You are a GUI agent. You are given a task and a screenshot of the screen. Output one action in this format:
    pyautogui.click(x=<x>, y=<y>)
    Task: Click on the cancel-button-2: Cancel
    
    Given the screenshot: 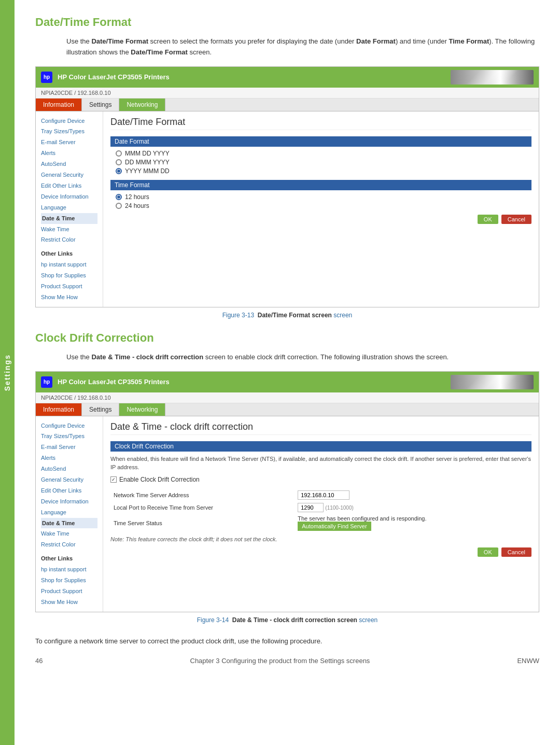 What is the action you would take?
    pyautogui.click(x=516, y=552)
    